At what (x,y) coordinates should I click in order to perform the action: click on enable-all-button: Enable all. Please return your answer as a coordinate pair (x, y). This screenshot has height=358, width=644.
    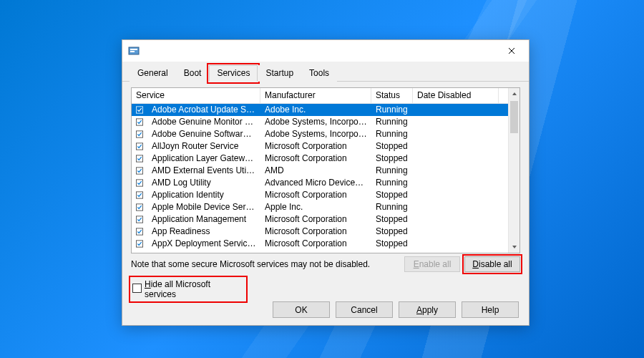
    Looking at the image, I should click on (432, 264).